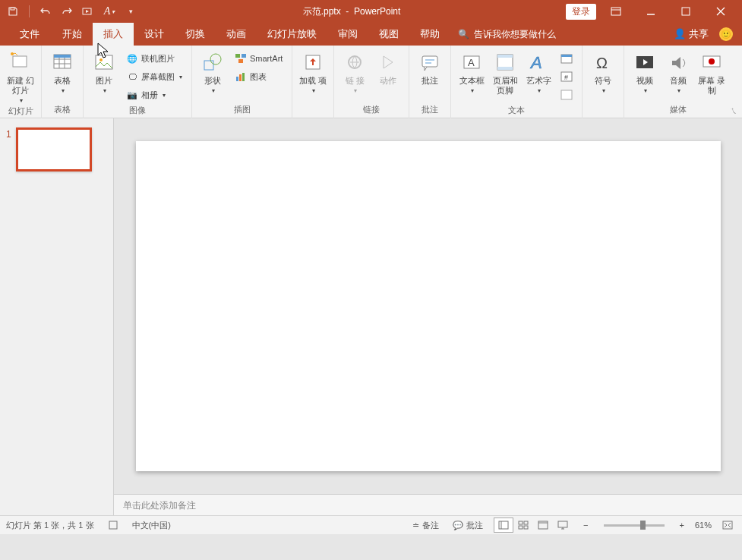 Image resolution: width=742 pixels, height=560 pixels. Describe the element at coordinates (503, 35) in the screenshot. I see `tell-me-search: 🔍告诉我你想要做什么` at that location.